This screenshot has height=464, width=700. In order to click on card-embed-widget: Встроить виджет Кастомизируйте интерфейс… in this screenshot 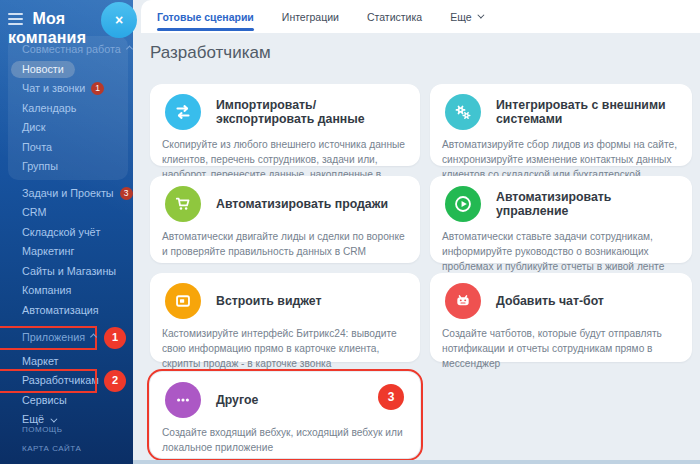, I will do `click(285, 318)`.